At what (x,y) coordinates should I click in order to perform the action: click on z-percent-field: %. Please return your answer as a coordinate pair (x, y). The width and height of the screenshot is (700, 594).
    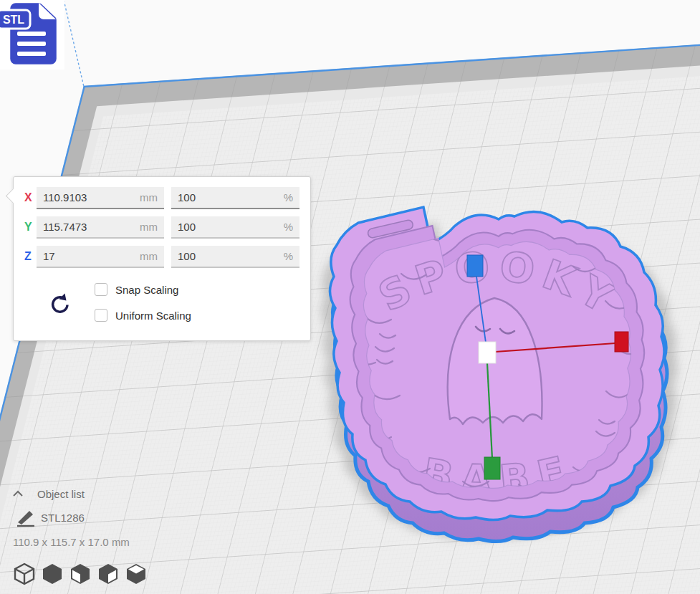
    Looking at the image, I should click on (235, 257).